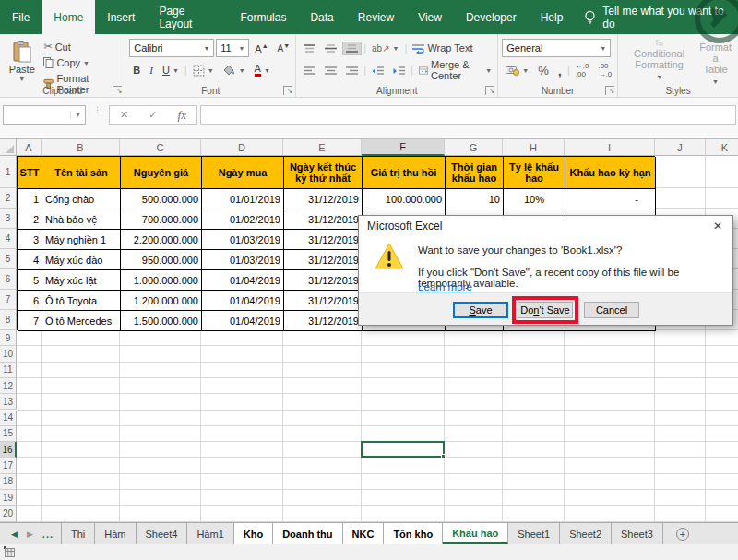 The width and height of the screenshot is (738, 560). I want to click on cell-B3: Nhà bảo vệ, so click(81, 220).